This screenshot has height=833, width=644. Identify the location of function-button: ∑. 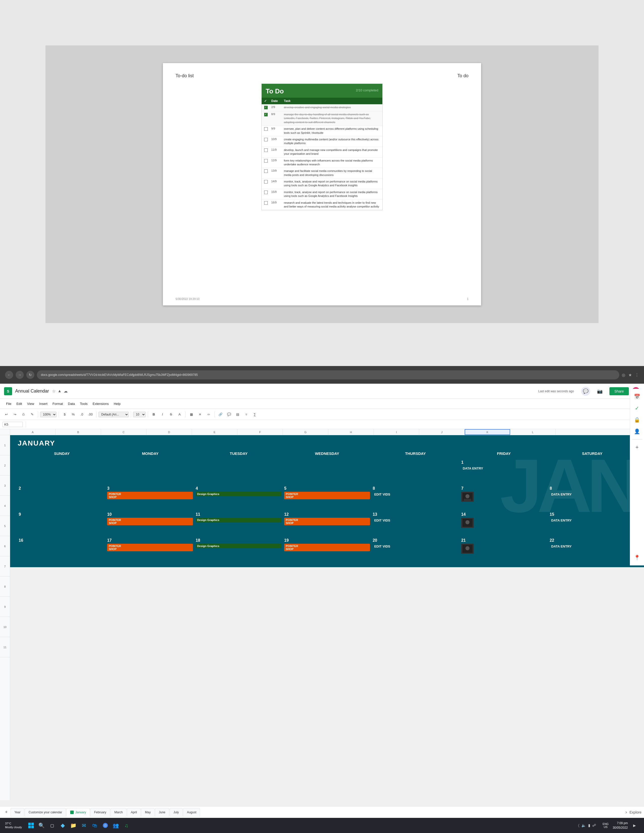
(255, 414).